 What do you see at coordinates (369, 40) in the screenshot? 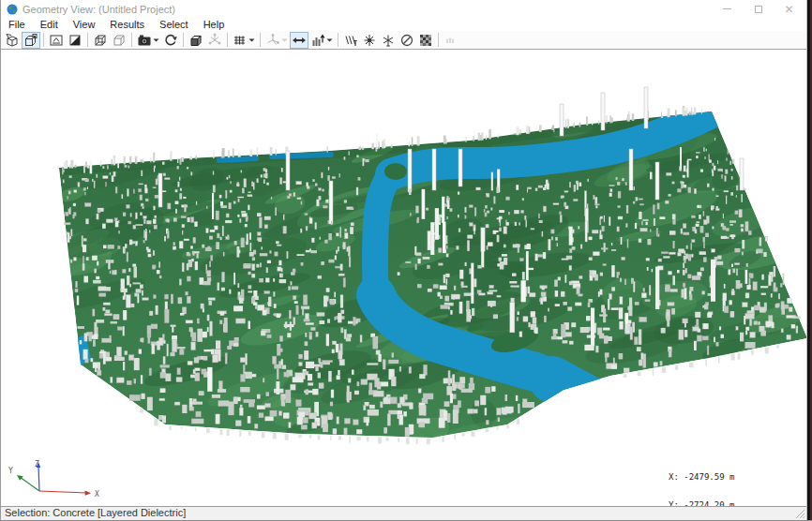
I see `transmitter-antenna-icon` at bounding box center [369, 40].